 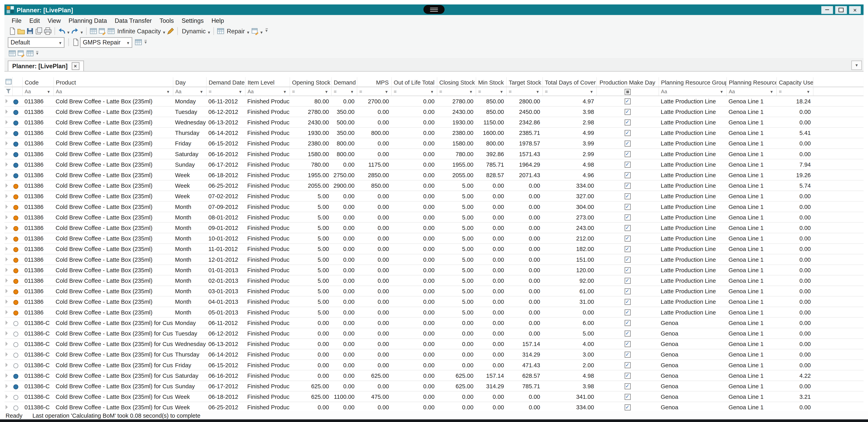 What do you see at coordinates (75, 66) in the screenshot?
I see `tab-close-icon` at bounding box center [75, 66].